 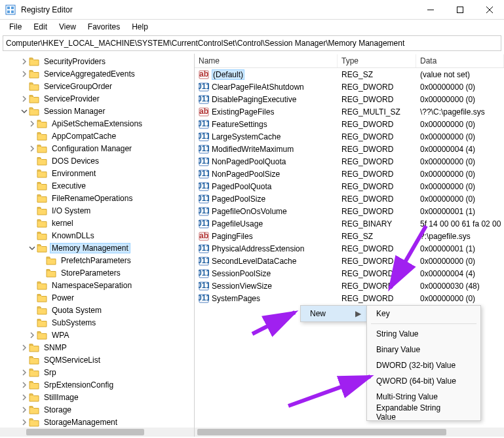 I want to click on tree-node: WPA, so click(x=98, y=335).